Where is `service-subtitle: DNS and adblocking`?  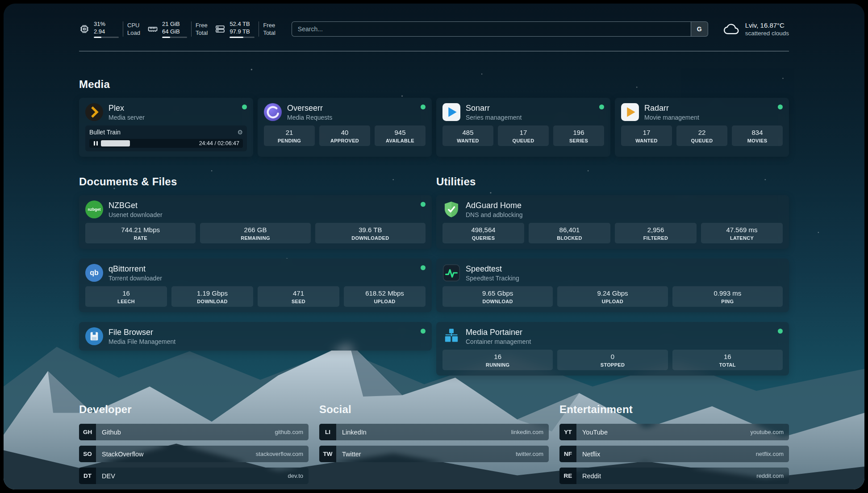
service-subtitle: DNS and adblocking is located at coordinates (494, 215).